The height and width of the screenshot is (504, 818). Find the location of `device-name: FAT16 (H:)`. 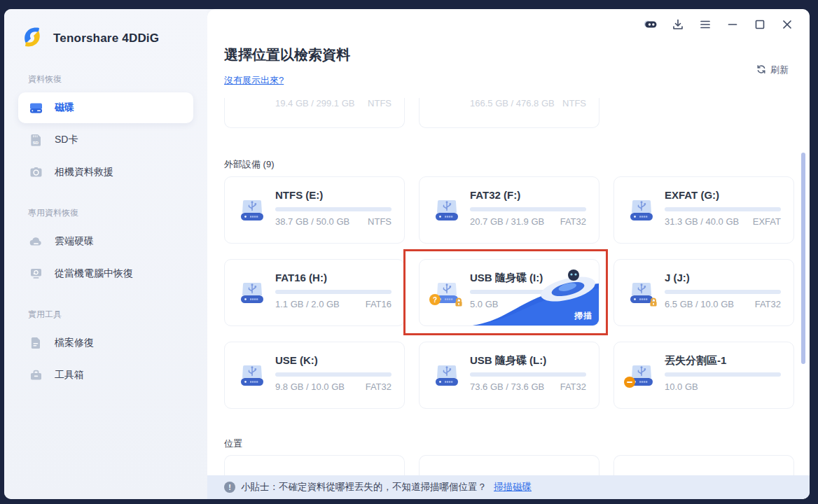

device-name: FAT16 (H:) is located at coordinates (301, 277).